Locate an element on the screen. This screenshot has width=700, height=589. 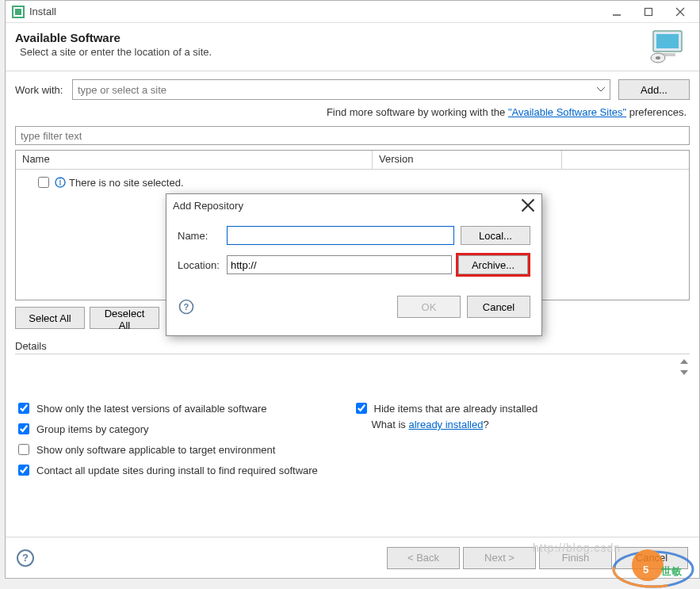
dialog-title: Add Repository is located at coordinates (208, 206).